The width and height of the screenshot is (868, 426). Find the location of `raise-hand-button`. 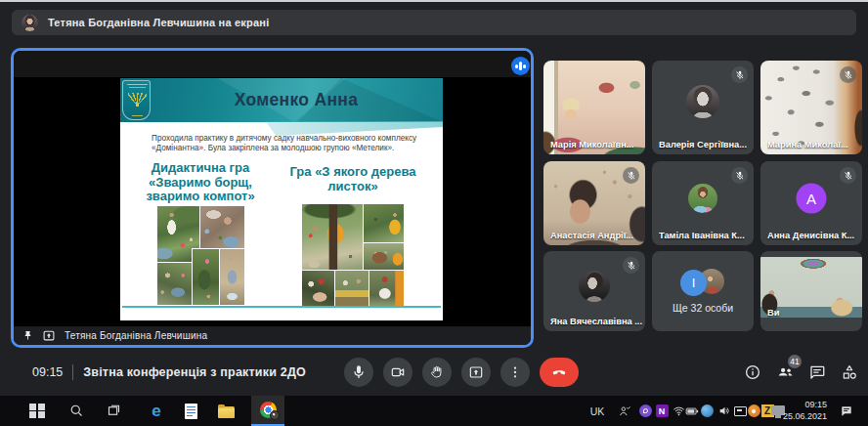

raise-hand-button is located at coordinates (437, 372).